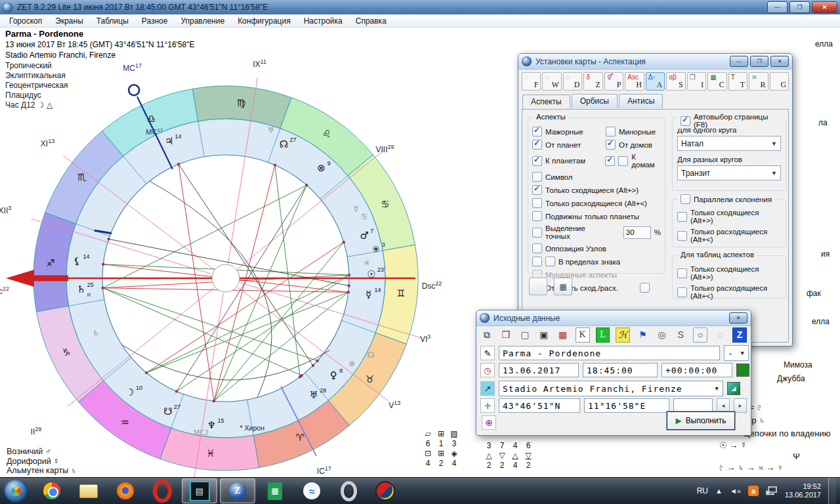 This screenshot has width=840, height=504. I want to click on place-combo: Stadio Artemio Franchi, Firenze ▼, so click(611, 388).